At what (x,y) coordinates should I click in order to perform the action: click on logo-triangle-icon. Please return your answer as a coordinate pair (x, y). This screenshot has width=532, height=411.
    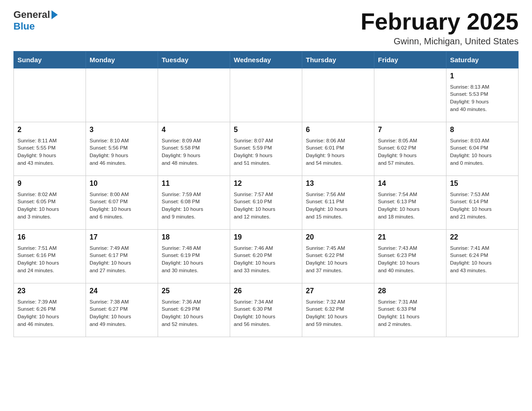
    Looking at the image, I should click on (55, 15).